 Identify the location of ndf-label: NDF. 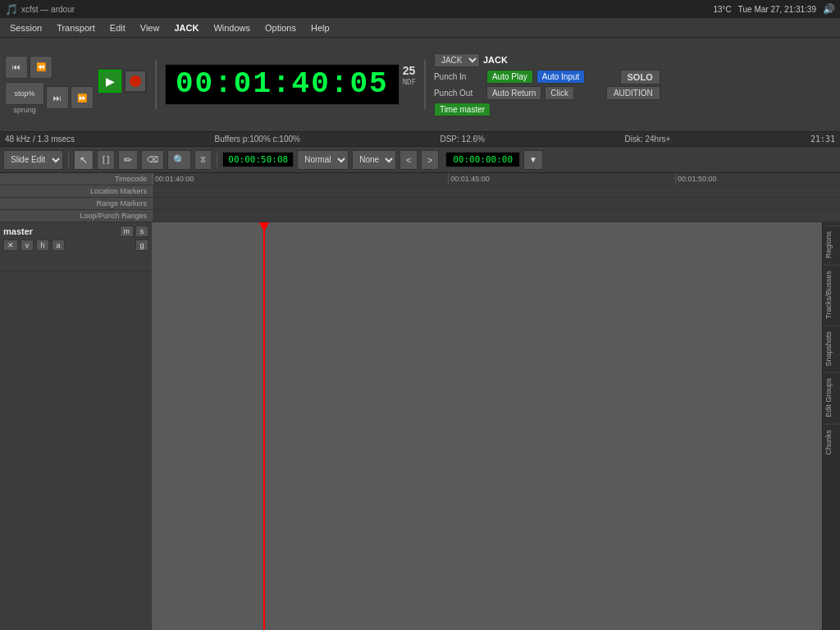
(409, 82).